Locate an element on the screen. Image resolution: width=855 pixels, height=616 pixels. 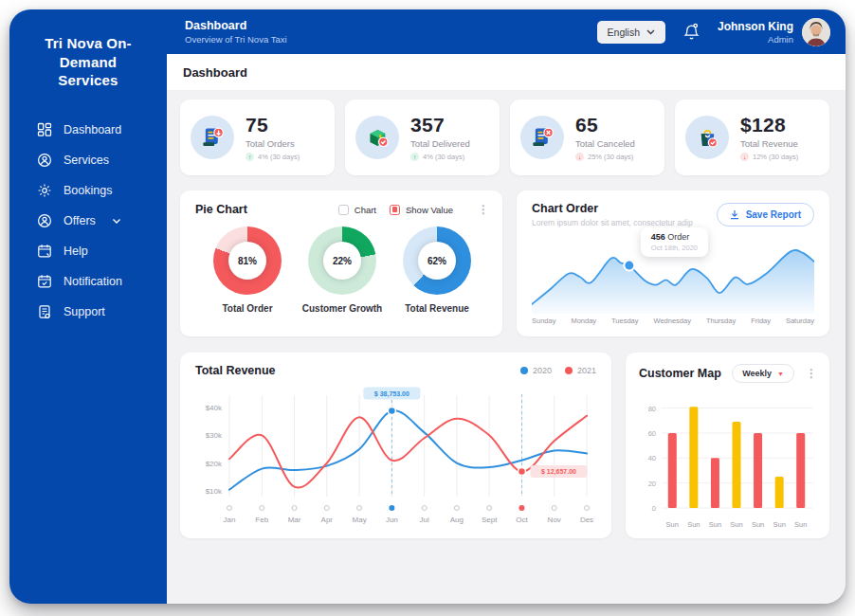
support-icon is located at coordinates (45, 312).